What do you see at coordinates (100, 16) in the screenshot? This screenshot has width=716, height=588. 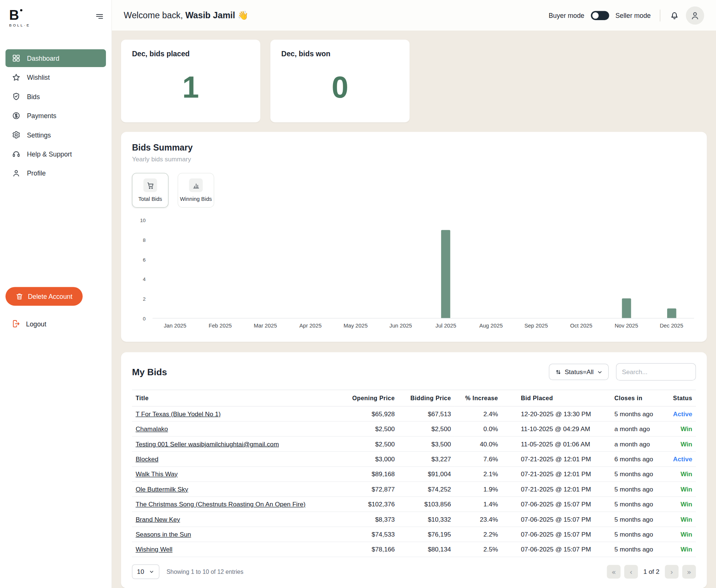 I see `sidebar-collapse-icon` at bounding box center [100, 16].